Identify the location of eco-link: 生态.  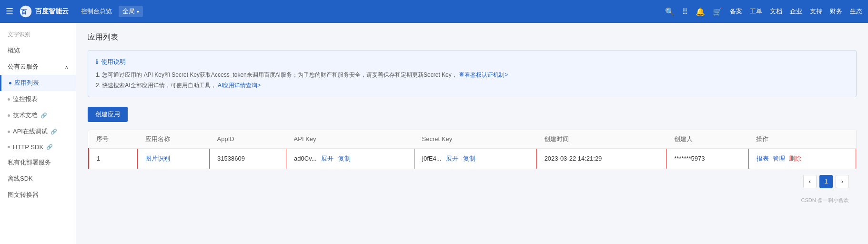
(856, 11).